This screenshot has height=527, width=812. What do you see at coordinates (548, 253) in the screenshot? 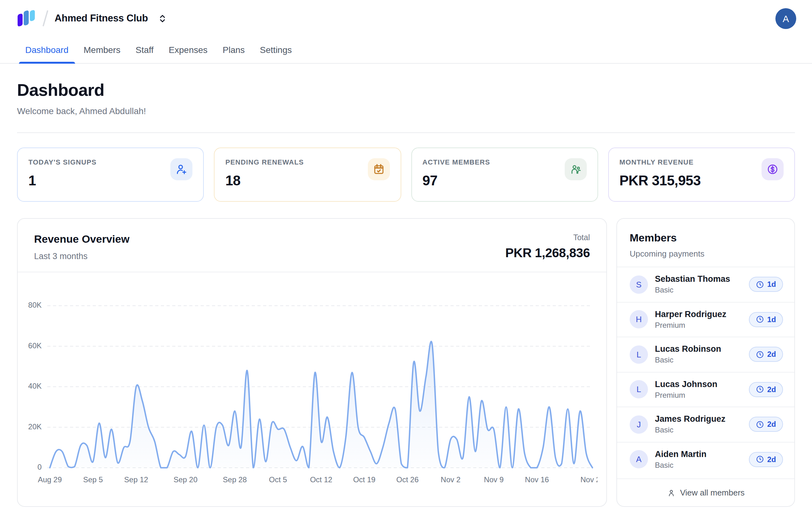
I see `revenue-total-value: PKR 1,268,836` at bounding box center [548, 253].